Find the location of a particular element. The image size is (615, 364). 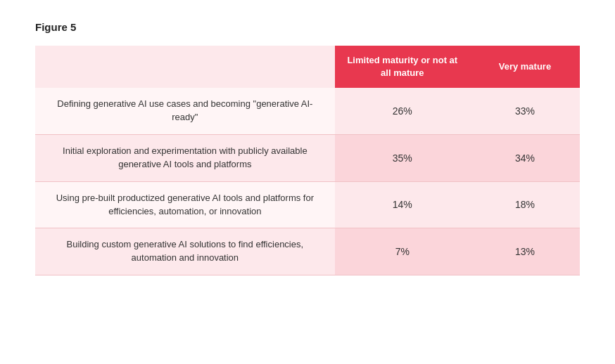

row-label: Initial exploration and experimentation … is located at coordinates (185, 159).